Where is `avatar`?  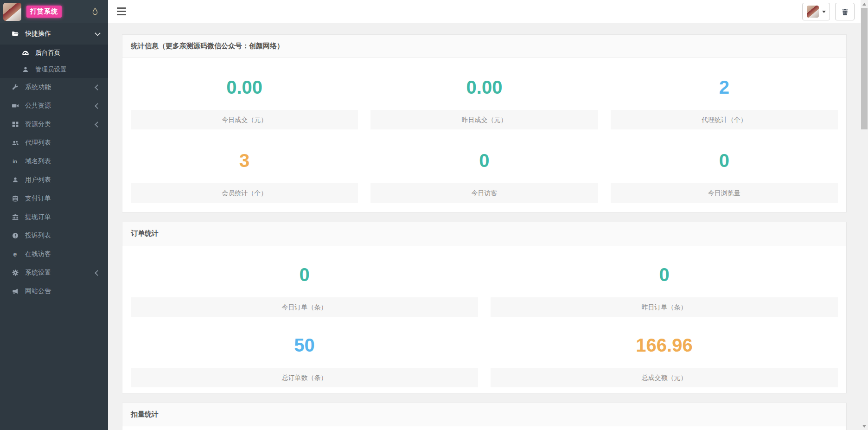 avatar is located at coordinates (813, 12).